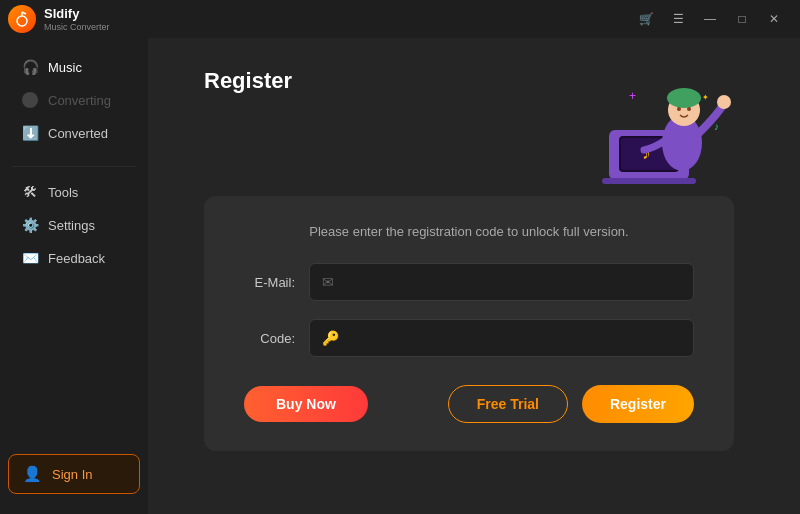 The width and height of the screenshot is (800, 514). I want to click on settings-icon: ⚙️, so click(30, 225).